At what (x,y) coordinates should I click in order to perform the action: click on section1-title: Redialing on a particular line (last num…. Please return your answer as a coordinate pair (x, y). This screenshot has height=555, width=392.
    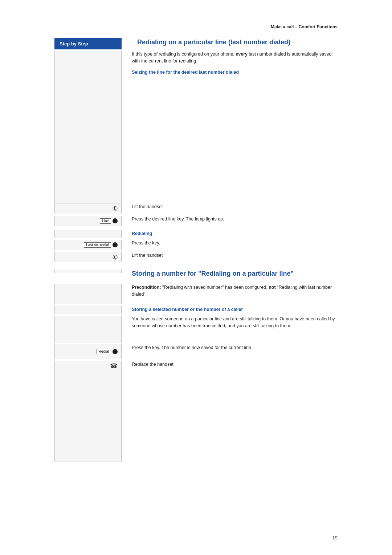
    Looking at the image, I should click on (237, 42).